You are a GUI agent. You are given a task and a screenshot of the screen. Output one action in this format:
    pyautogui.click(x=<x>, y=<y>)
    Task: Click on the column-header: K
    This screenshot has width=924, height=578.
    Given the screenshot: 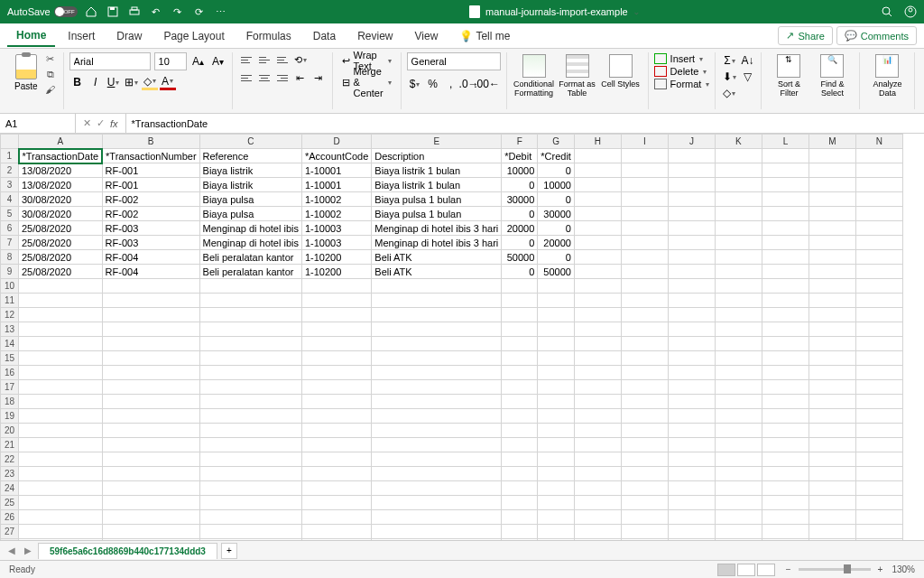 What is the action you would take?
    pyautogui.click(x=738, y=142)
    